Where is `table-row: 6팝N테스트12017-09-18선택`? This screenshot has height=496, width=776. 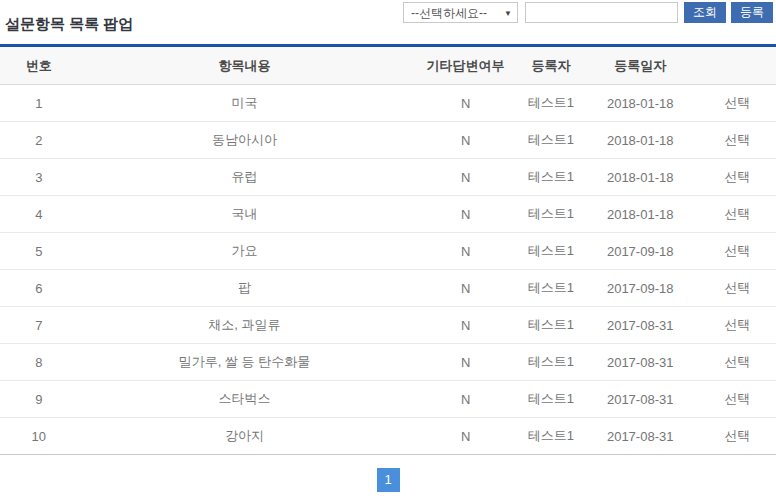
table-row: 6팝N테스트12017-09-18선택 is located at coordinates (388, 288).